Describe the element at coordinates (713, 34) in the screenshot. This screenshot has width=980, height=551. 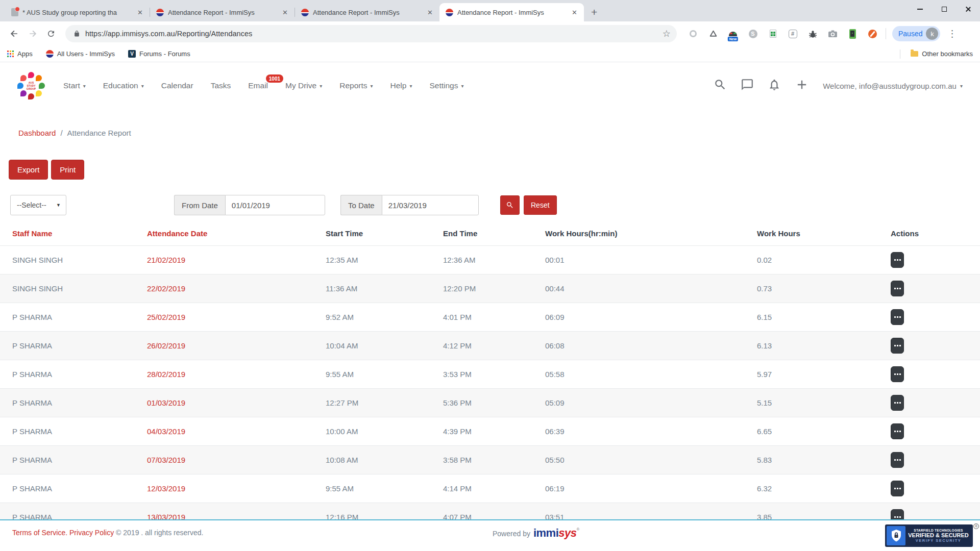
I see `extension-recycle-icon` at that location.